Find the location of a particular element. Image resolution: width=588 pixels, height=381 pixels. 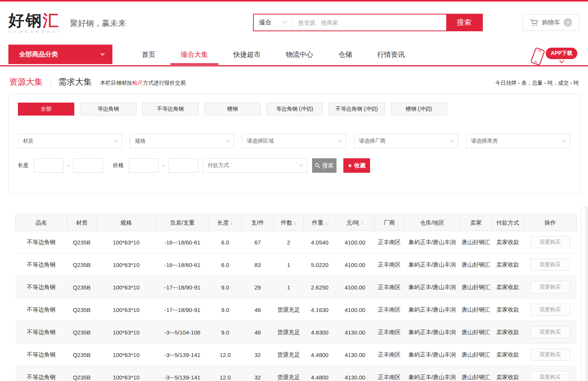

tab-unequal-angle-steel: 不等边角钢 is located at coordinates (170, 109).